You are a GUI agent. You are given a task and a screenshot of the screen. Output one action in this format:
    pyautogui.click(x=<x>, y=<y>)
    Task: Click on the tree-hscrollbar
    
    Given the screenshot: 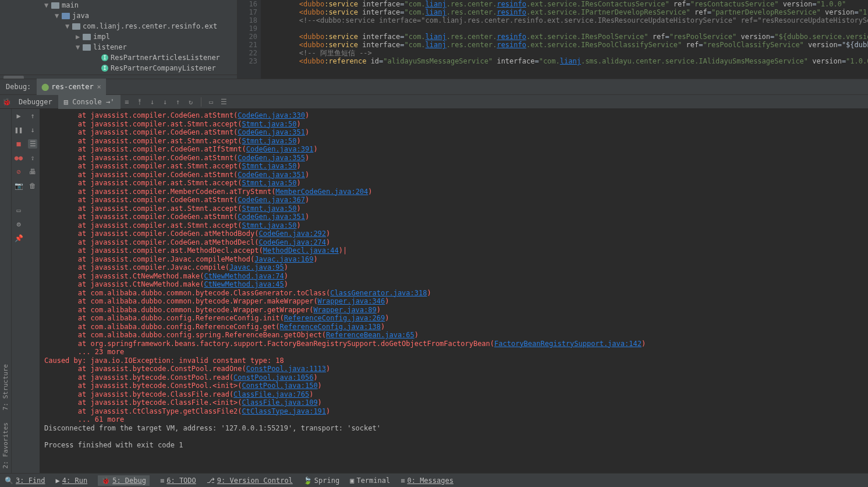 What is the action you would take?
    pyautogui.click(x=119, y=77)
    